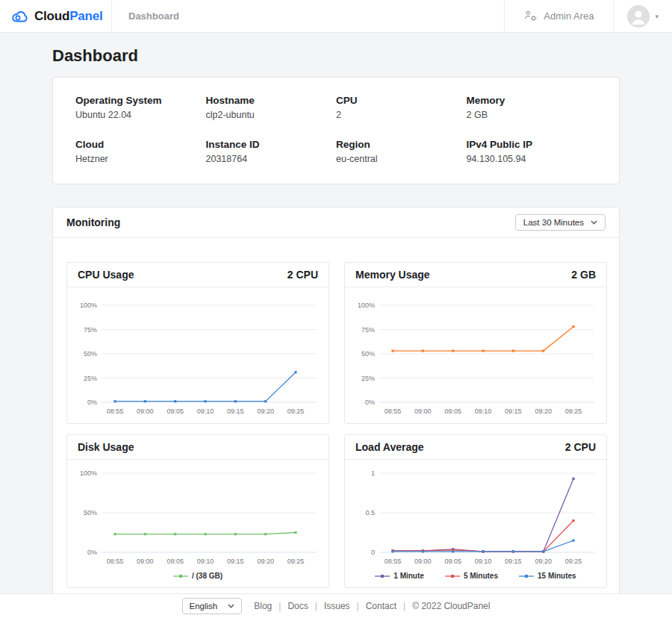 The height and width of the screenshot is (618, 672). I want to click on users-gear-icon, so click(531, 16).